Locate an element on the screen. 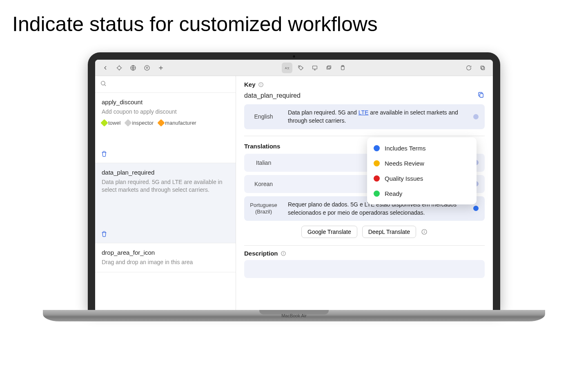 The width and height of the screenshot is (588, 368). list-item-key: data_plan_required is located at coordinates (165, 173).